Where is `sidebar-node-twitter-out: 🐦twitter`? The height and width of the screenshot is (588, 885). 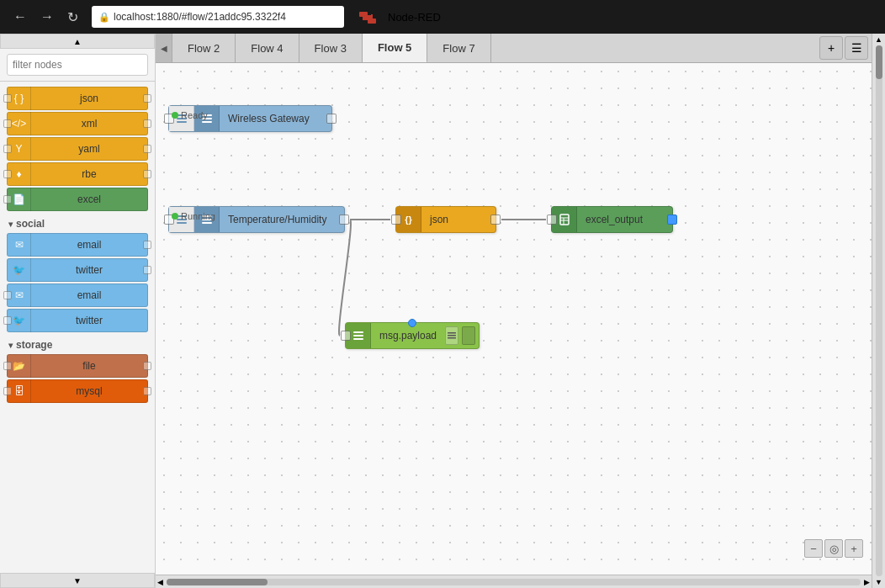
sidebar-node-twitter-out: 🐦twitter is located at coordinates (77, 320).